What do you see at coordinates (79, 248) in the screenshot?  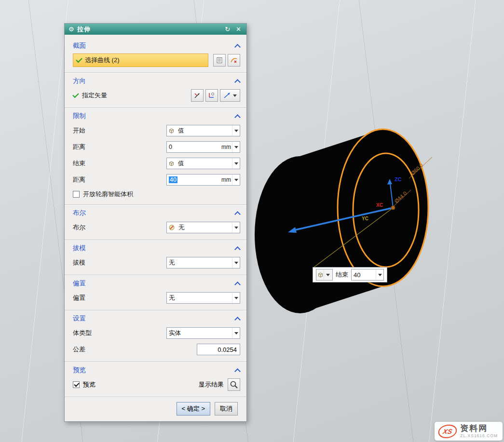 I see `draft-header-label: 拔模` at bounding box center [79, 248].